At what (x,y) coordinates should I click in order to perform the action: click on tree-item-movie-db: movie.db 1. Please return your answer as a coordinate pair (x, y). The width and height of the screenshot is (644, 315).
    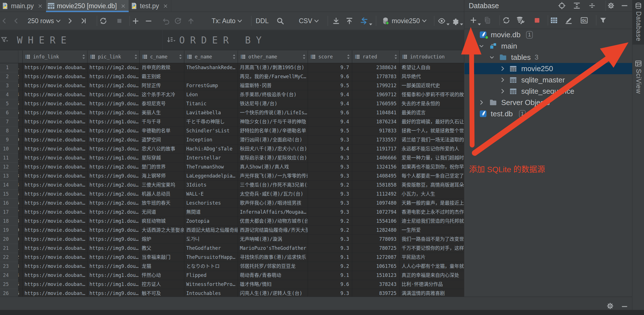
    Looking at the image, I should click on (548, 35).